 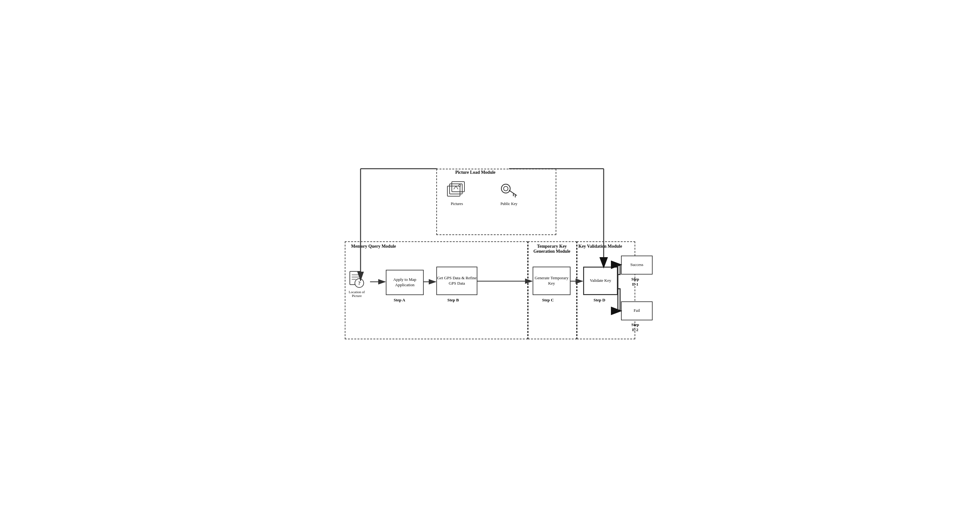 I want to click on key-icon, so click(x=509, y=190).